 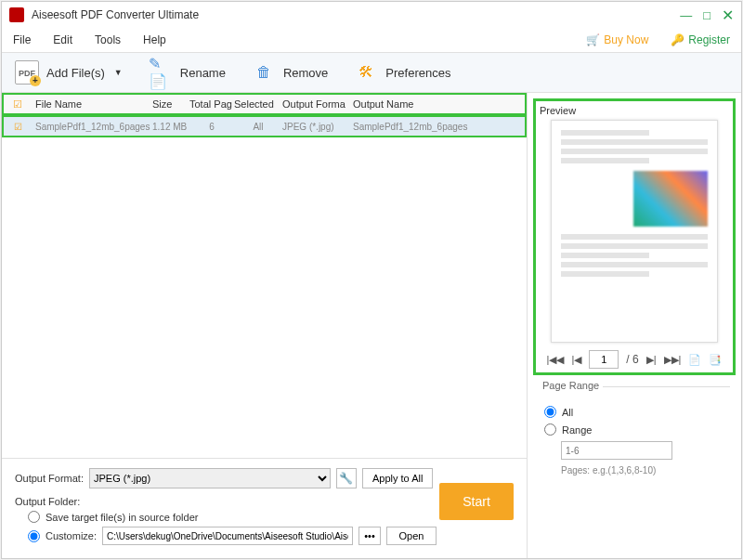 What do you see at coordinates (700, 40) in the screenshot?
I see `register-link: 🔑Register` at bounding box center [700, 40].